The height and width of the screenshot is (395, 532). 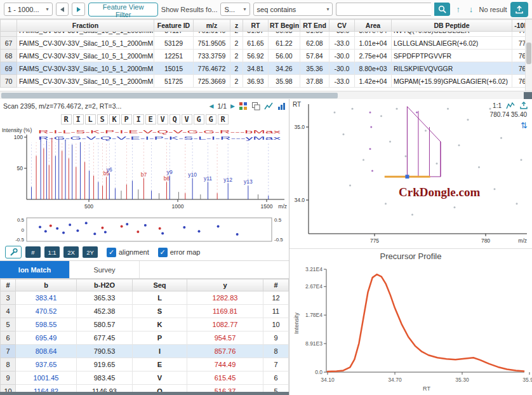 I want to click on table-cell: 12251, so click(x=174, y=56).